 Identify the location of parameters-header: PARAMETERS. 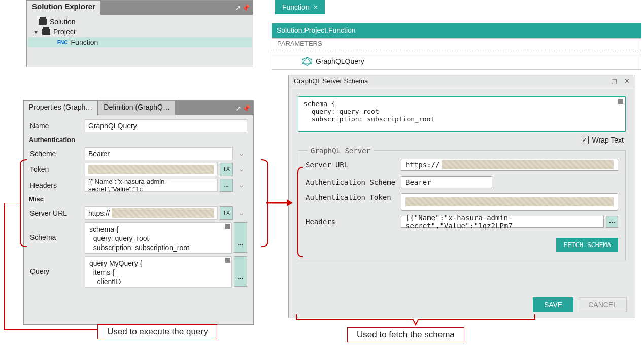
(457, 45).